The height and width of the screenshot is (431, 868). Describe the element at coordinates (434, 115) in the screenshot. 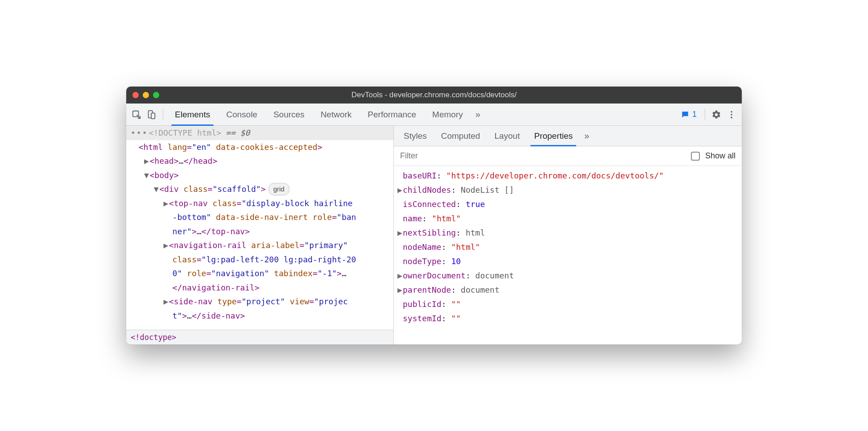

I see `main-toolbar: Elements Console Sources Network Perform…` at that location.